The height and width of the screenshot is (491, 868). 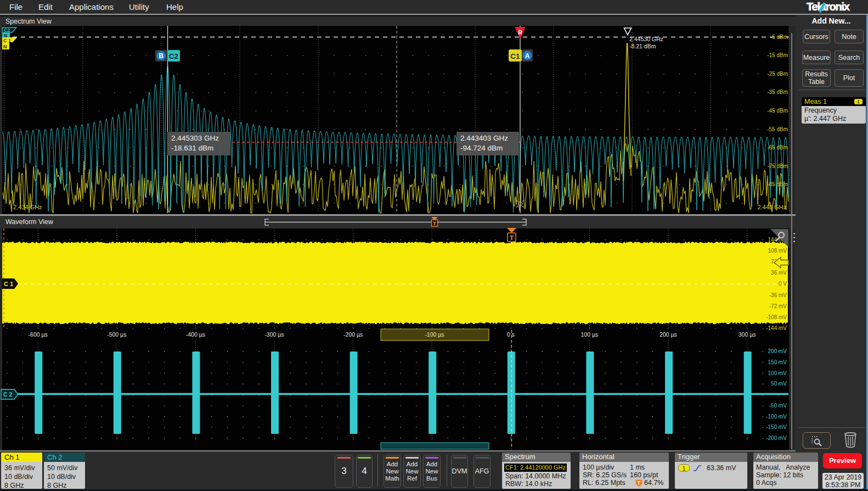 What do you see at coordinates (776, 416) in the screenshot?
I see `svg-text: -100 mV` at bounding box center [776, 416].